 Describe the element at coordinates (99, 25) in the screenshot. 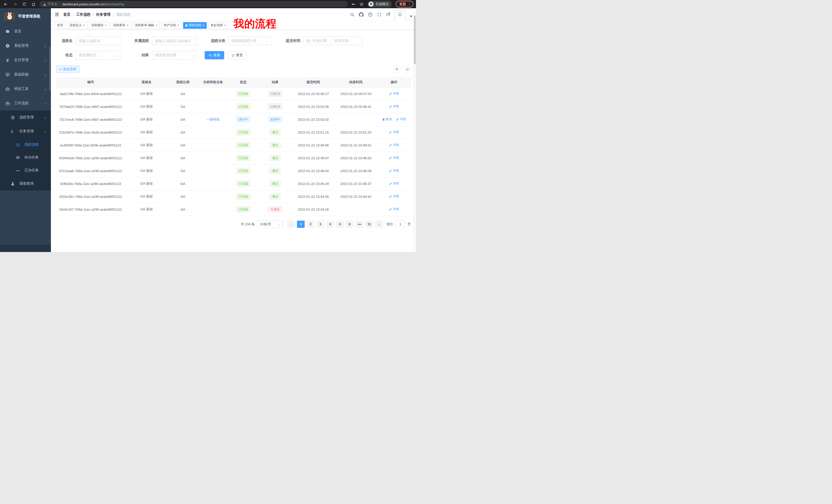

I see `tab: 流程模型 ×` at that location.